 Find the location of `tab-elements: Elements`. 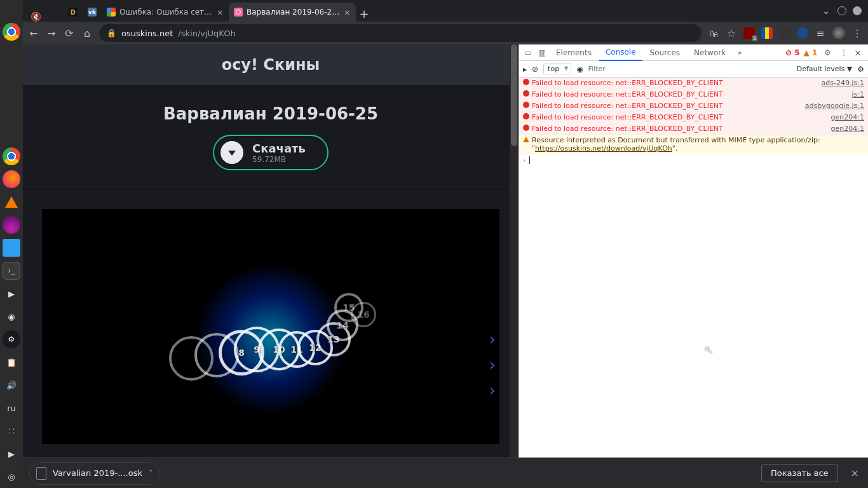

tab-elements: Elements is located at coordinates (574, 53).